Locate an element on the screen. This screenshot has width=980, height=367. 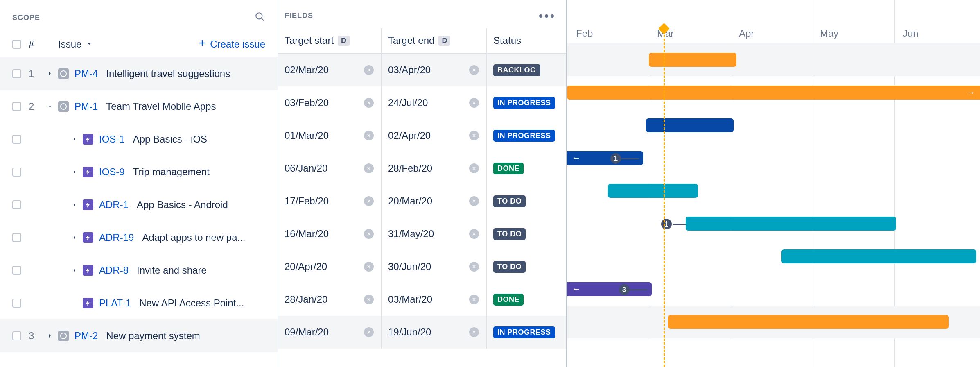
scope-row: 3PM-2New payment system is located at coordinates (139, 336).